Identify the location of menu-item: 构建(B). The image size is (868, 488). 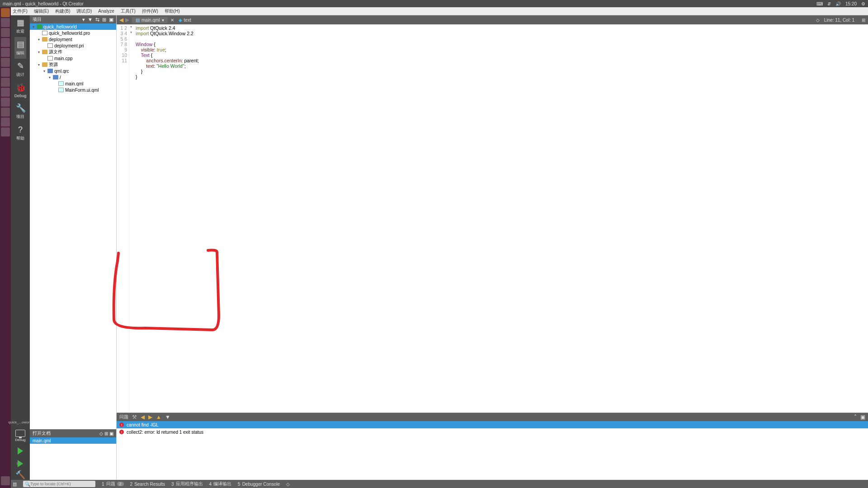
(62, 11).